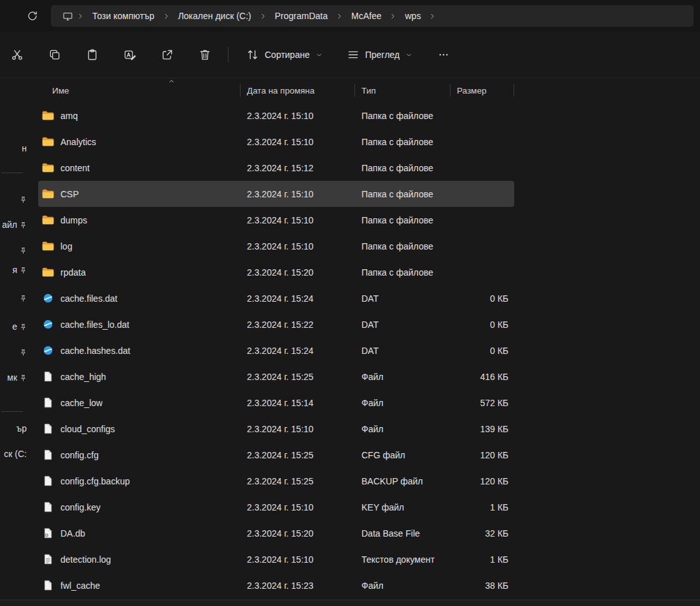  I want to click on sidebar-item: айл, so click(13, 225).